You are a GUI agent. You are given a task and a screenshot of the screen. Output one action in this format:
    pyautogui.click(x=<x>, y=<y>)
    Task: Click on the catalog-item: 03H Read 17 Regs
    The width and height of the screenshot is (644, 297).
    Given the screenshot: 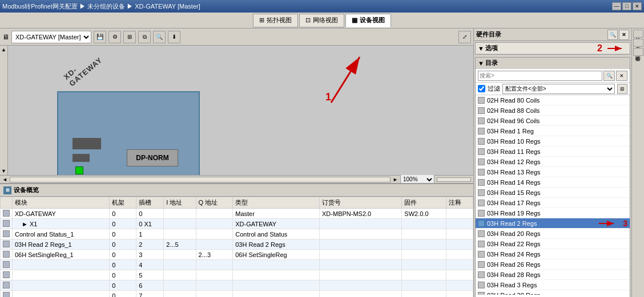 What is the action you would take?
    pyautogui.click(x=553, y=203)
    